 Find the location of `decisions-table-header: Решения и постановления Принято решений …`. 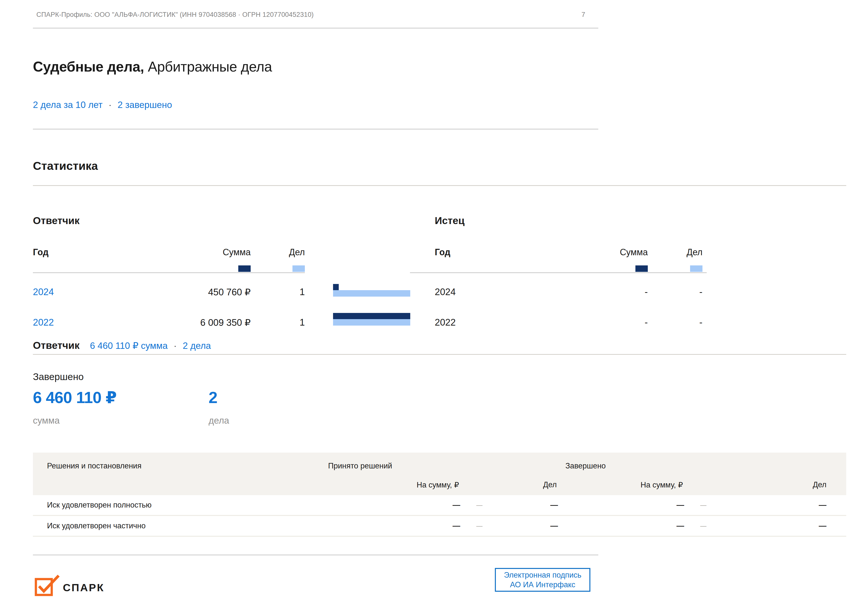

decisions-table-header: Решения и постановления Принято решений … is located at coordinates (439, 474).